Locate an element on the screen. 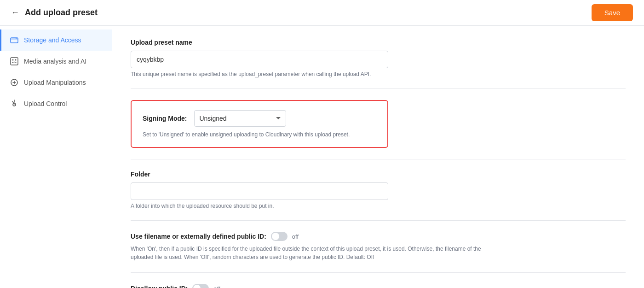 The height and width of the screenshot is (288, 644). header: ← Add upload preset Save is located at coordinates (322, 13).